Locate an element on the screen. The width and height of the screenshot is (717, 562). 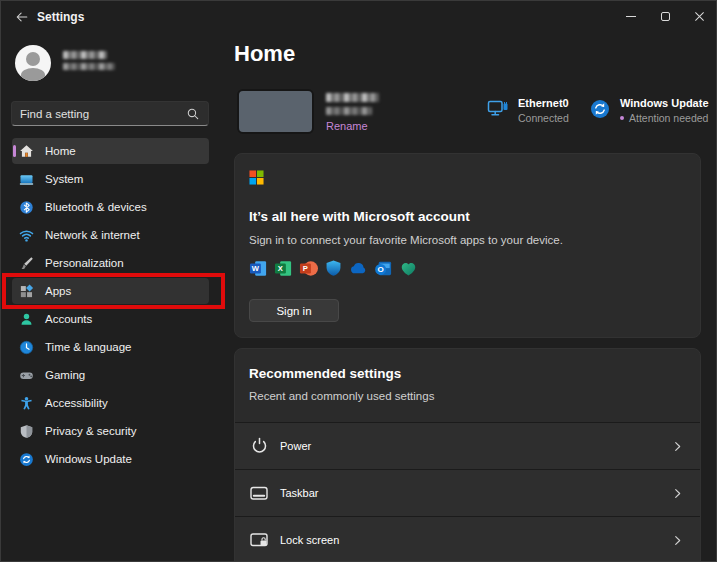
time-language-icon is located at coordinates (26, 348).